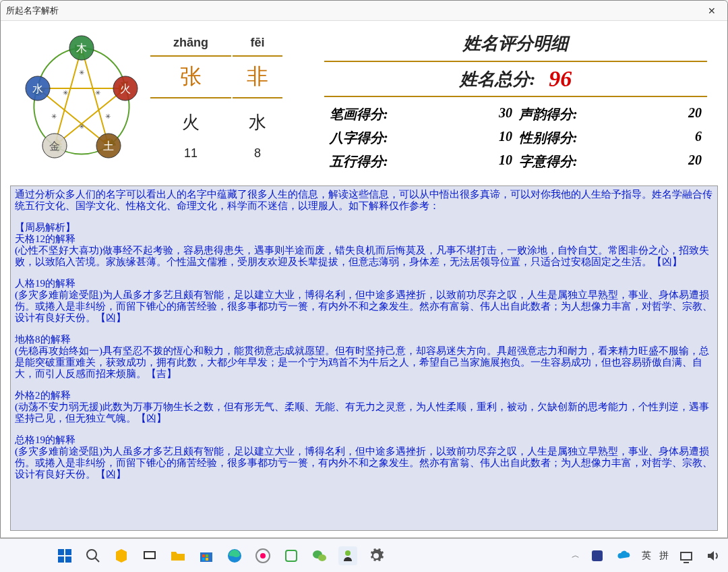 The width and height of the screenshot is (728, 572). Describe the element at coordinates (191, 45) in the screenshot. I see `pinyin-surname: zhāng` at that location.